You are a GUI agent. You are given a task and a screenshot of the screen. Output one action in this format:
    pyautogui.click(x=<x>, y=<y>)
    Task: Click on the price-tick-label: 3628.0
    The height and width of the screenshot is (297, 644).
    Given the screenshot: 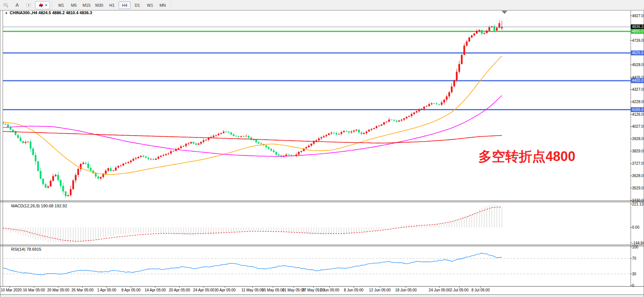 What is the action you would take?
    pyautogui.click(x=638, y=176)
    